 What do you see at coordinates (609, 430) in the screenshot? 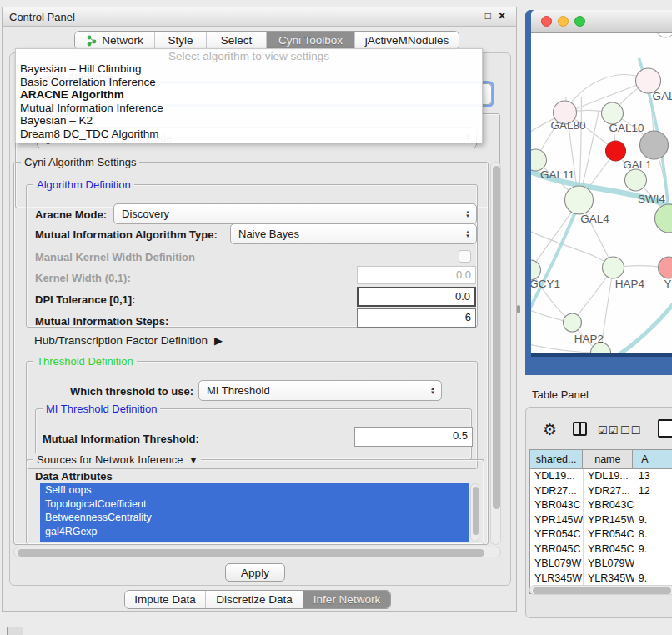
I see `checked-boxes-icon: ☑☑` at bounding box center [609, 430].